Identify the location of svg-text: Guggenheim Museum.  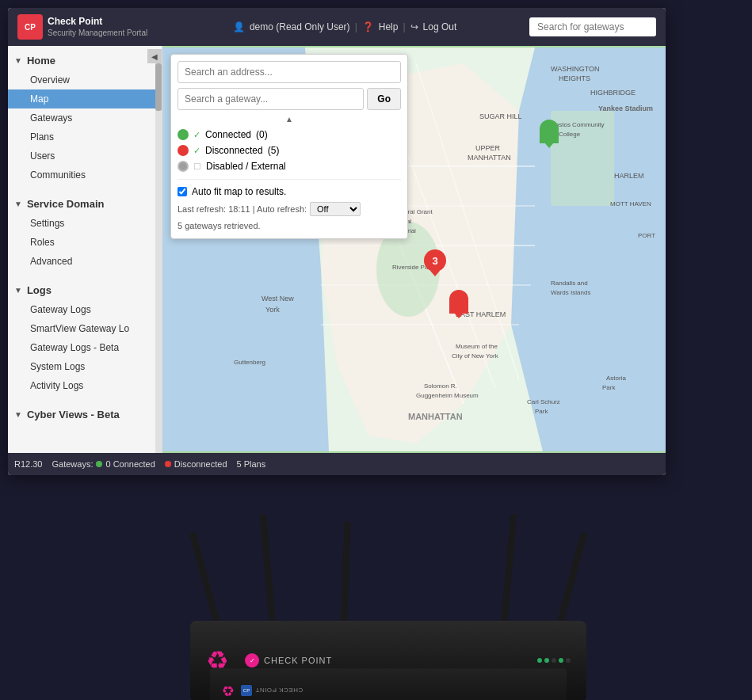
(447, 396).